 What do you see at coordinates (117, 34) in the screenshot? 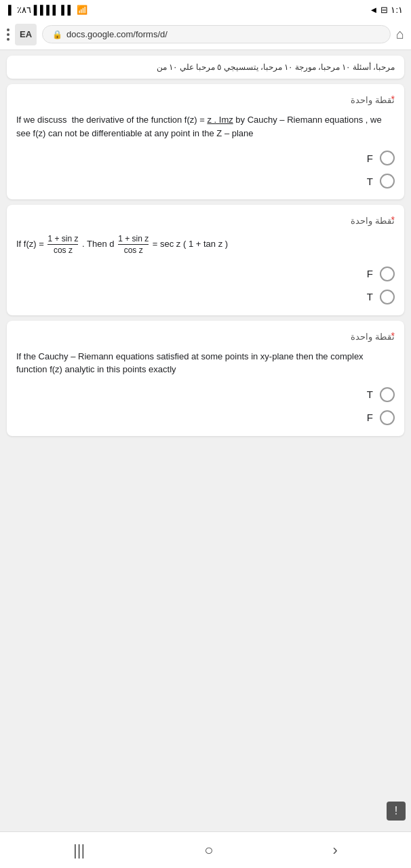
I see `url-text: docs.google.com/forms/d/` at bounding box center [117, 34].